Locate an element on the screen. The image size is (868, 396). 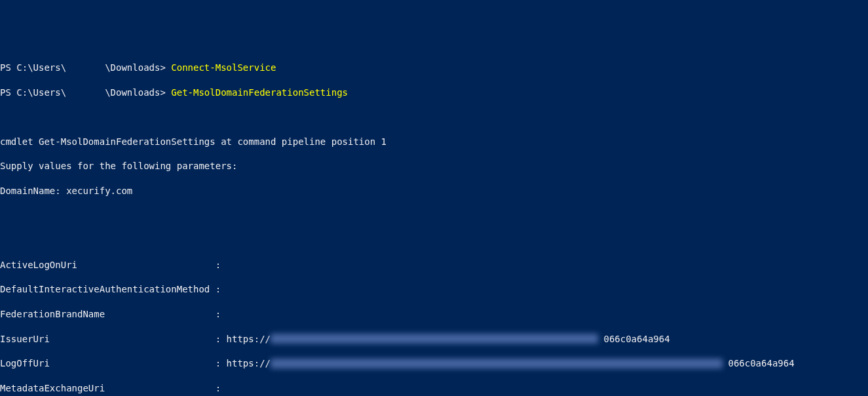
cmdlet-info-1: cmdlet Get-MsolDomainFederationSettings … is located at coordinates (434, 142).